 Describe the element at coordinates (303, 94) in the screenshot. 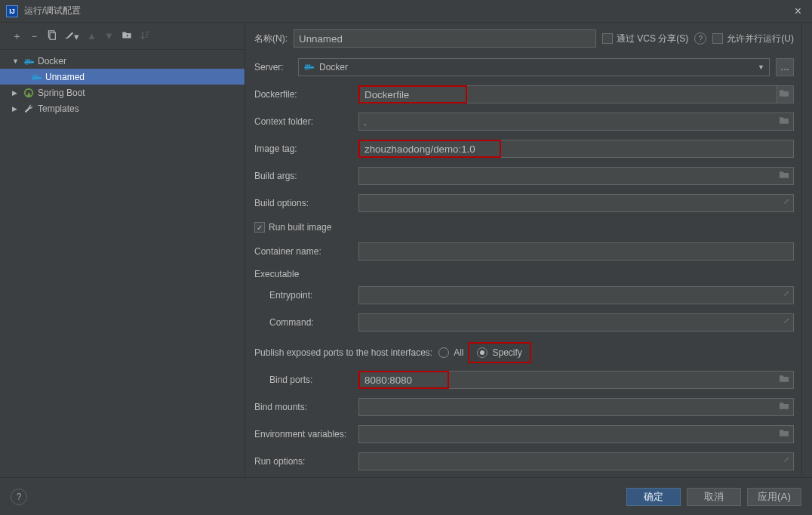

I see `dockerfile-label: Dockerfile:` at that location.